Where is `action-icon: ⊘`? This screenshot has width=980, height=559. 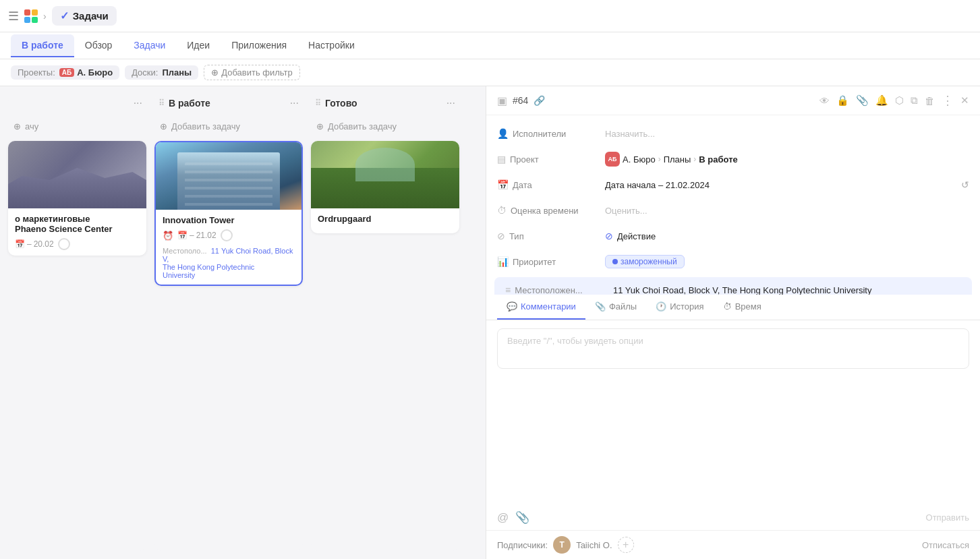
action-icon: ⊘ is located at coordinates (609, 236).